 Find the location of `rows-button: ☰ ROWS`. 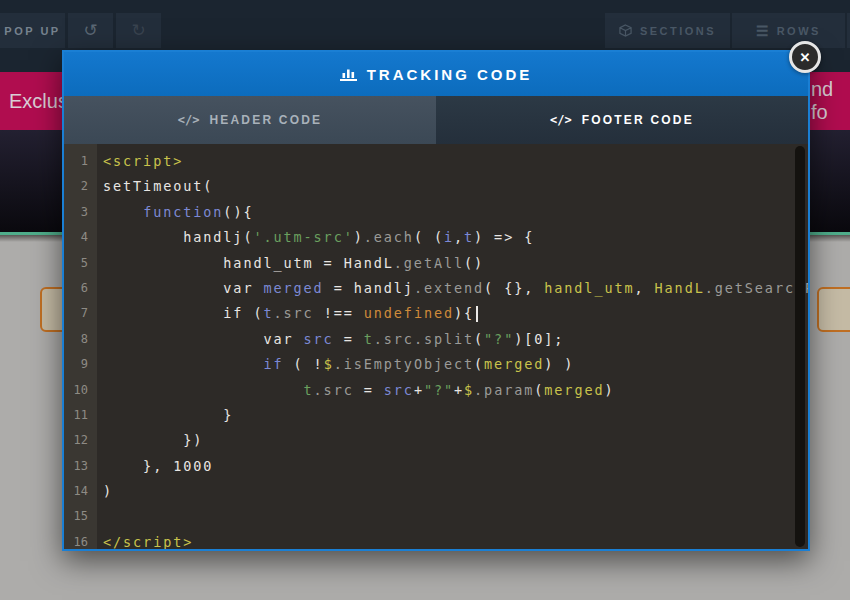

rows-button: ☰ ROWS is located at coordinates (788, 30).